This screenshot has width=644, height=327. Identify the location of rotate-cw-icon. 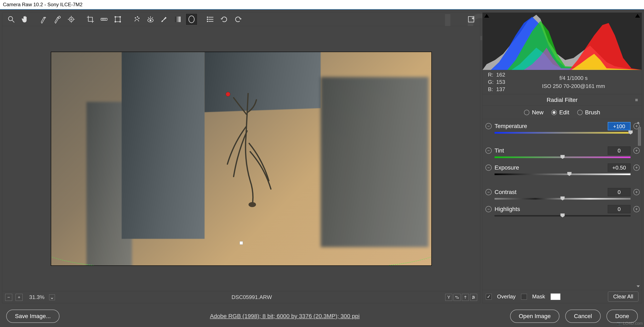
(238, 19).